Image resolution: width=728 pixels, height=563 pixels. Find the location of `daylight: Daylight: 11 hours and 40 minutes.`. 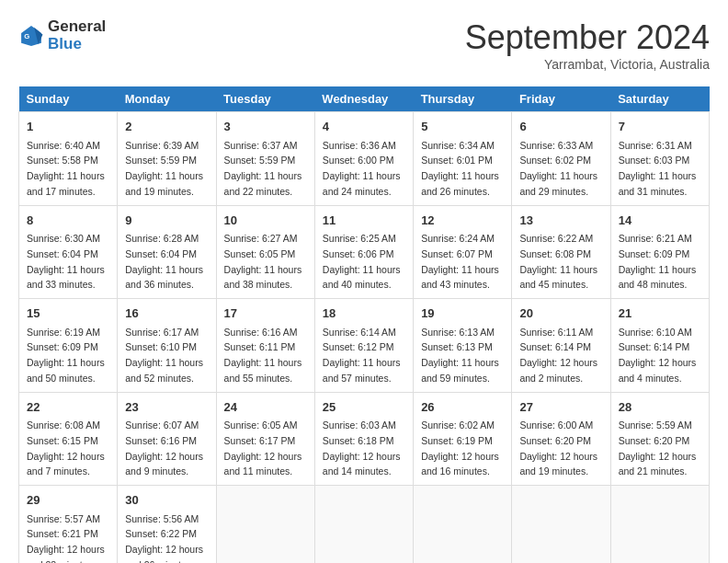

daylight: Daylight: 11 hours and 40 minutes. is located at coordinates (362, 278).